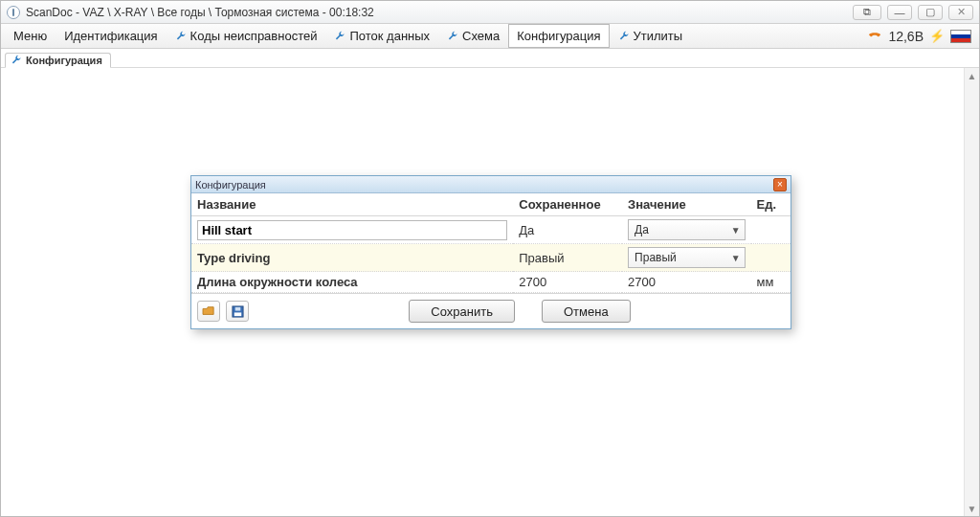  I want to click on maximize-button: ▢, so click(930, 12).